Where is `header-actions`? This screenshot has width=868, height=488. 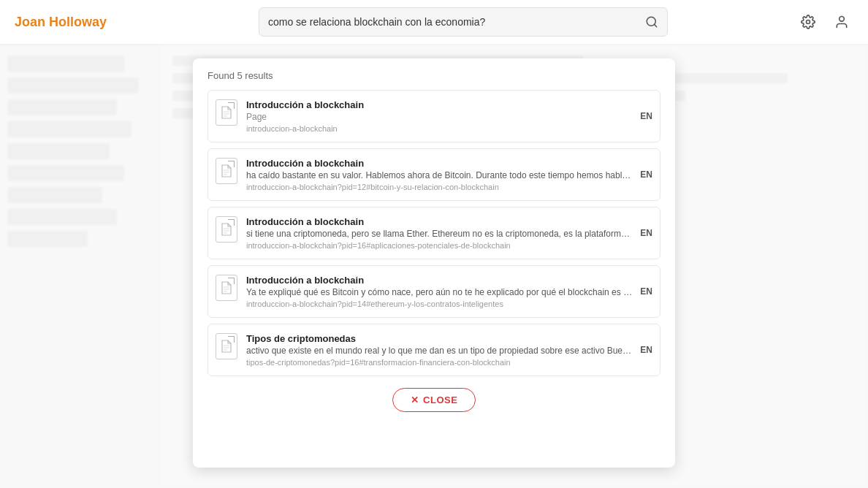 header-actions is located at coordinates (824, 22).